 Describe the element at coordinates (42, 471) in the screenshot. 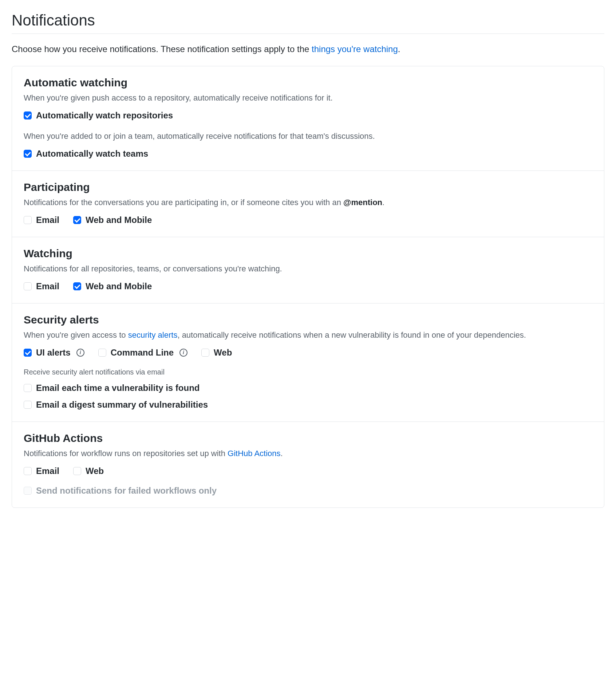

I see `actions-email-option: Email` at that location.